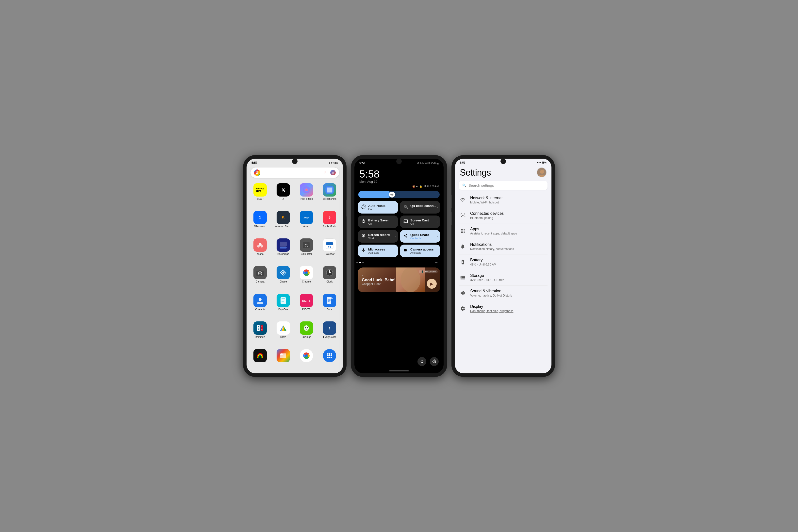 Image resolution: width=798 pixels, height=532 pixels. Describe the element at coordinates (436, 263) in the screenshot. I see `edit-button: ✏` at that location.